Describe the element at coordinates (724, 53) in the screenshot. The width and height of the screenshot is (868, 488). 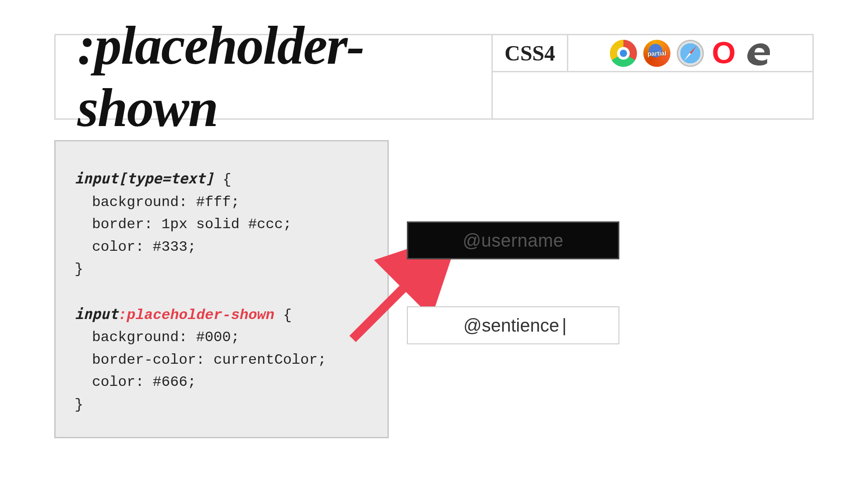
I see `opera-icon: O` at that location.